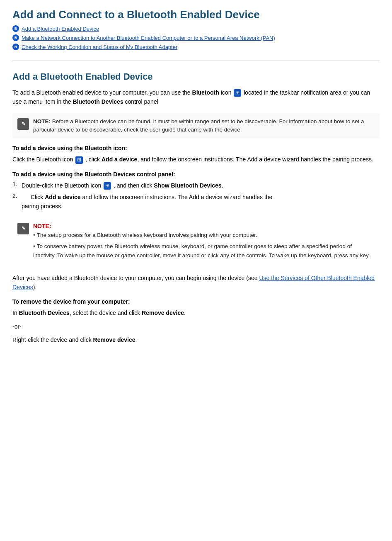 Image resolution: width=392 pixels, height=541 pixels. Describe the element at coordinates (196, 47) in the screenshot. I see `toc-item-3: Check the Working Condition and Status o…` at that location.